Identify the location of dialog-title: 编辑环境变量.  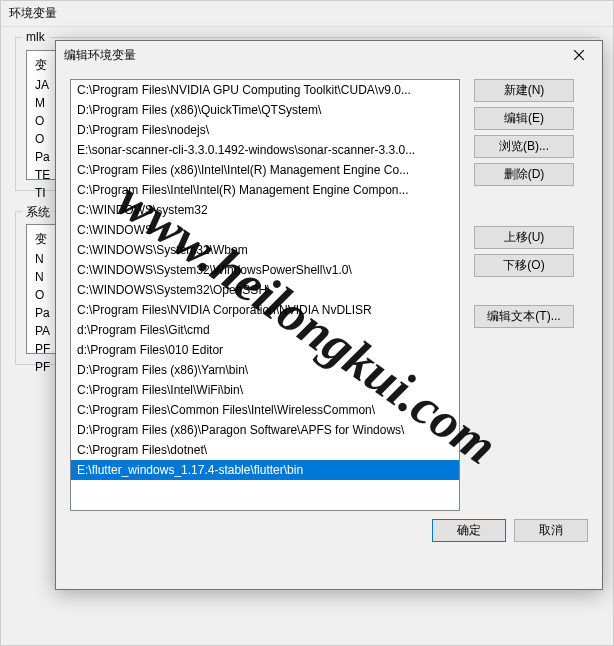
(100, 56).